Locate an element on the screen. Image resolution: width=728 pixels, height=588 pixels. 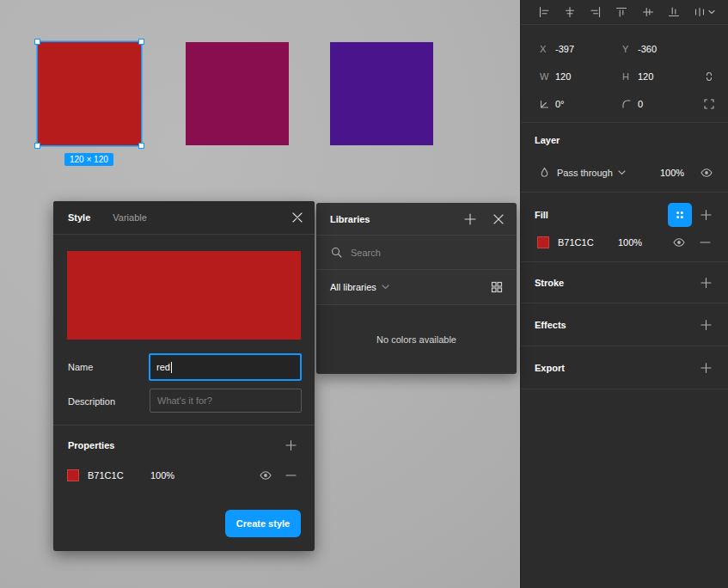
fill-color-row: B71C1C 100% is located at coordinates (624, 242).